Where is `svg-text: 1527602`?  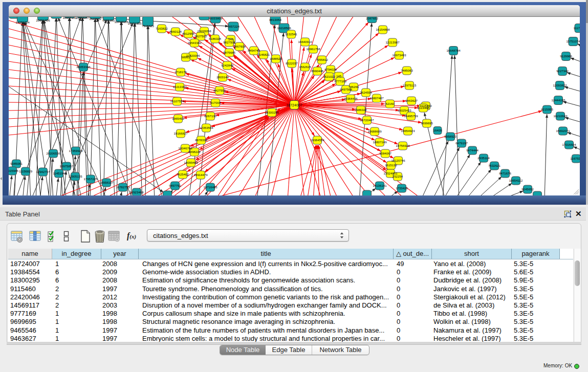 svg-text: 1527602 is located at coordinates (95, 18).